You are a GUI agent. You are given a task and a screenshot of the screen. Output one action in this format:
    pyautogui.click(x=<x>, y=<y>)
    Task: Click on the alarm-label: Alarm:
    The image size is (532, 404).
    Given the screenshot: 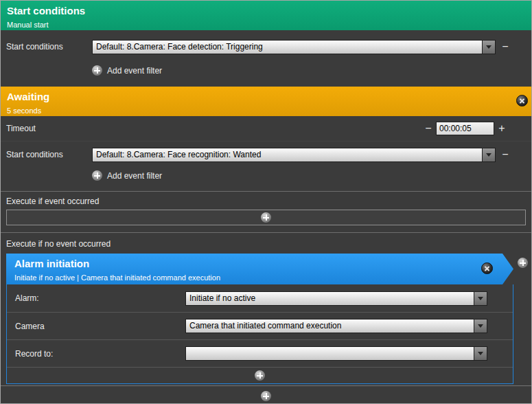 What is the action you would take?
    pyautogui.click(x=100, y=298)
    